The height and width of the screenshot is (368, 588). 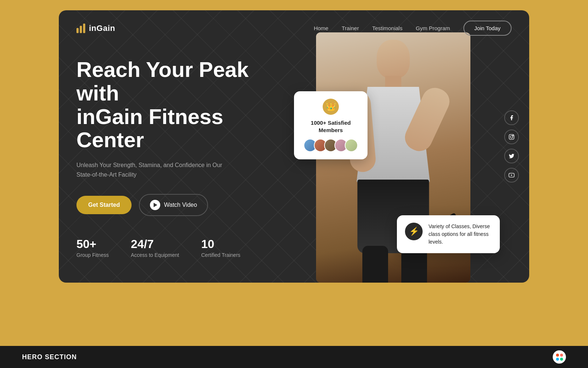 What do you see at coordinates (512, 156) in the screenshot?
I see `twitter-icon` at bounding box center [512, 156].